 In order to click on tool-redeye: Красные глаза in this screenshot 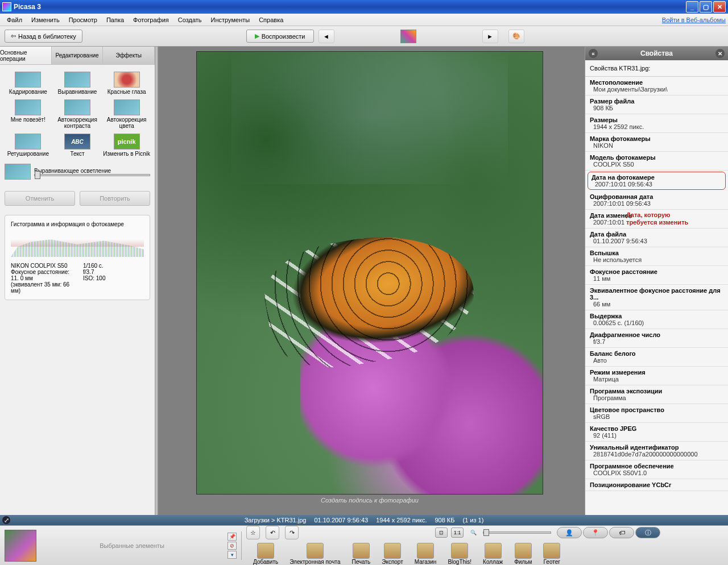, I will do `click(126, 83)`.